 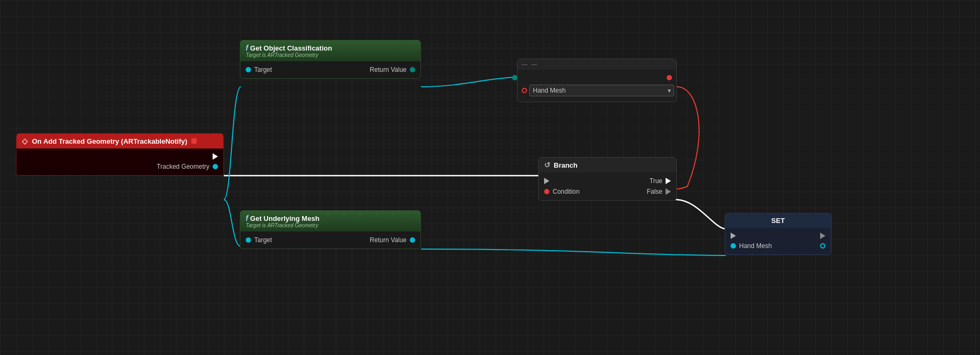 I want to click on get-mesh-return-pin, so click(x=412, y=240).